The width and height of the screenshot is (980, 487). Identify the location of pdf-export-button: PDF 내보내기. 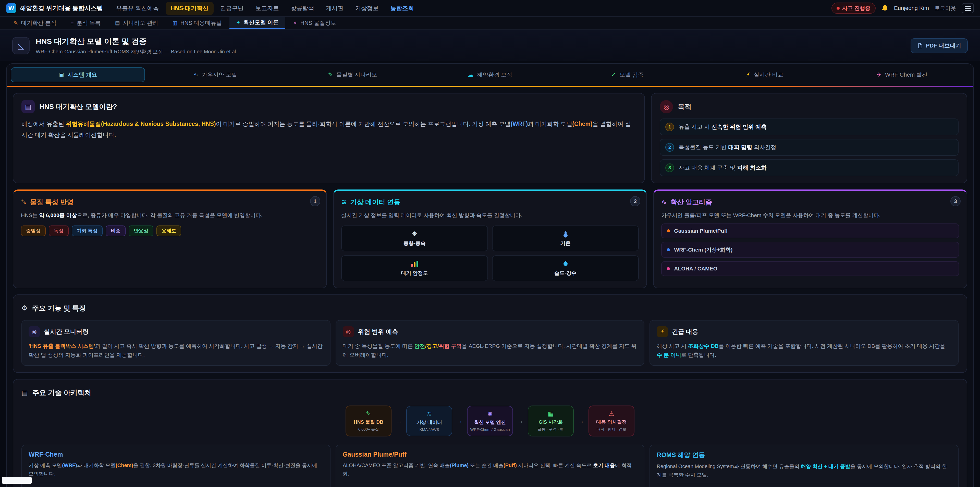
(939, 46).